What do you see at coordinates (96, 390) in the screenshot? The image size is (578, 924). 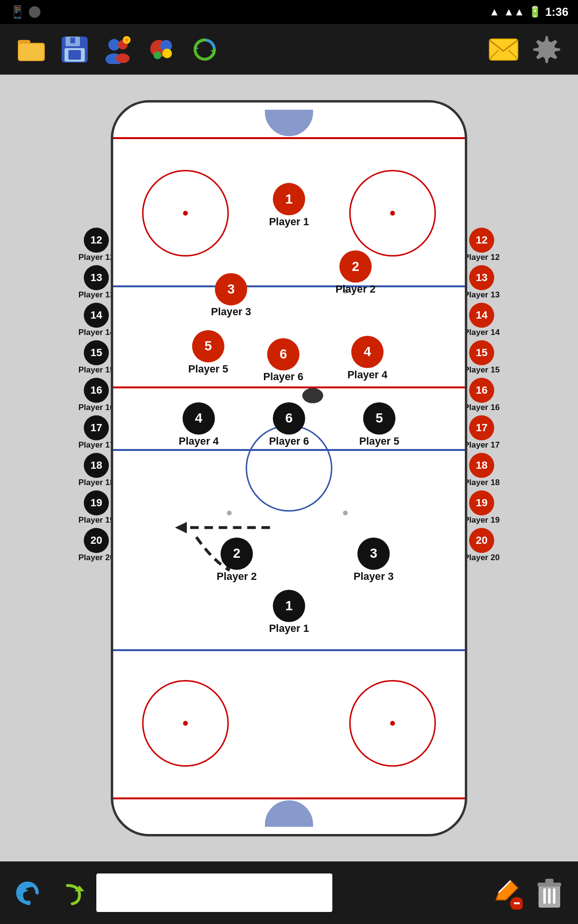 I see `player-num-left-16: 16` at bounding box center [96, 390].